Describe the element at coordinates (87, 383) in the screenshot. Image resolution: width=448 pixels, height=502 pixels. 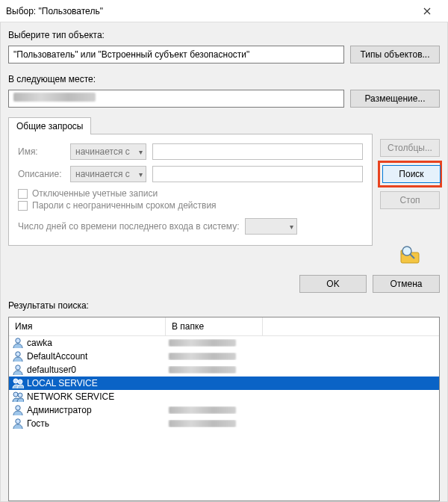
I see `result-name-cell: LOCAL SERVICE` at that location.